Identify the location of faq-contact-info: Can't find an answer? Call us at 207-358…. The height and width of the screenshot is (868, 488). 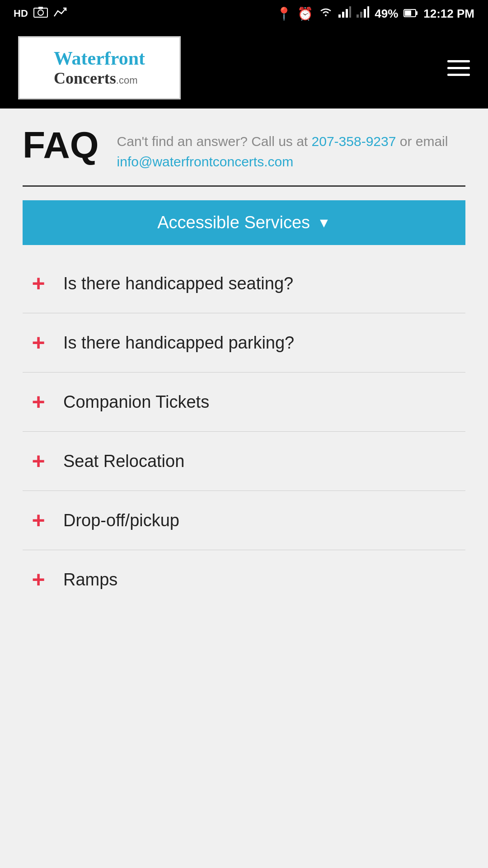
(291, 149).